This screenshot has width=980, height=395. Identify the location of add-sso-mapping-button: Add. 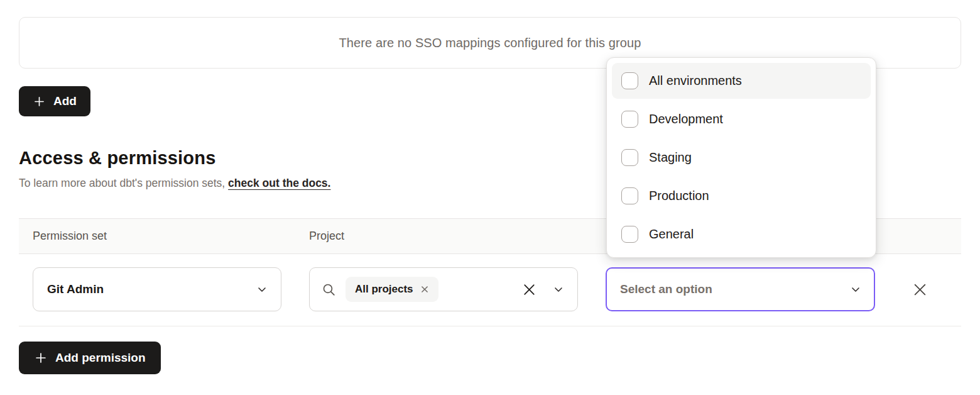
(55, 101).